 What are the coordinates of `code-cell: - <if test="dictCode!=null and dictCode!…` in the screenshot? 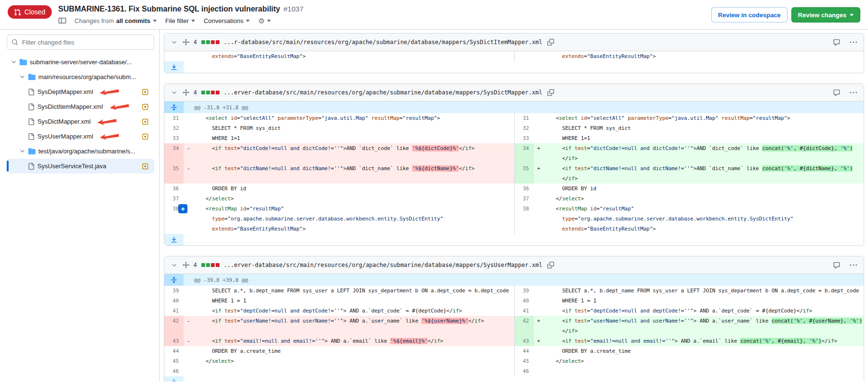 It's located at (349, 153).